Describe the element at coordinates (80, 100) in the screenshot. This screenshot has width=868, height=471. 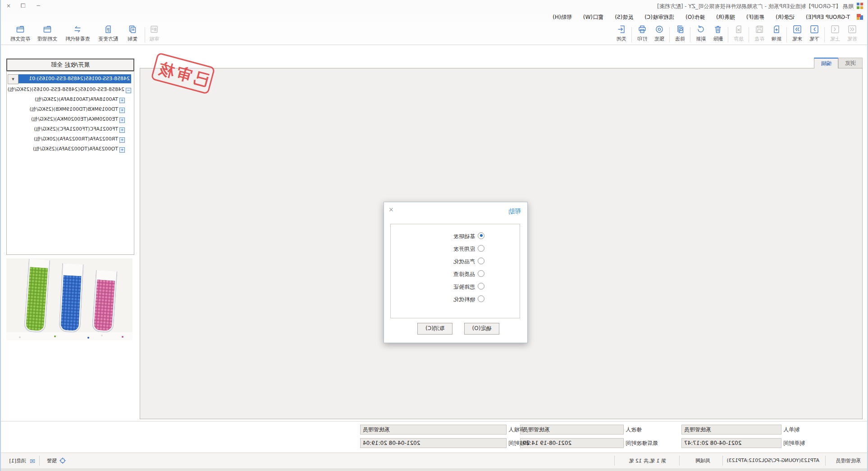
I see `tree-node: +TA0018AFA(TA0018AFA)(25KG/包)` at that location.